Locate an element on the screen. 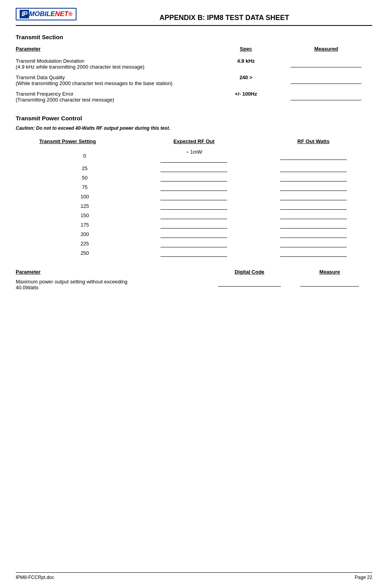 Image resolution: width=388 pixels, height=588 pixels. power-setting-cell: 50 is located at coordinates (75, 178).